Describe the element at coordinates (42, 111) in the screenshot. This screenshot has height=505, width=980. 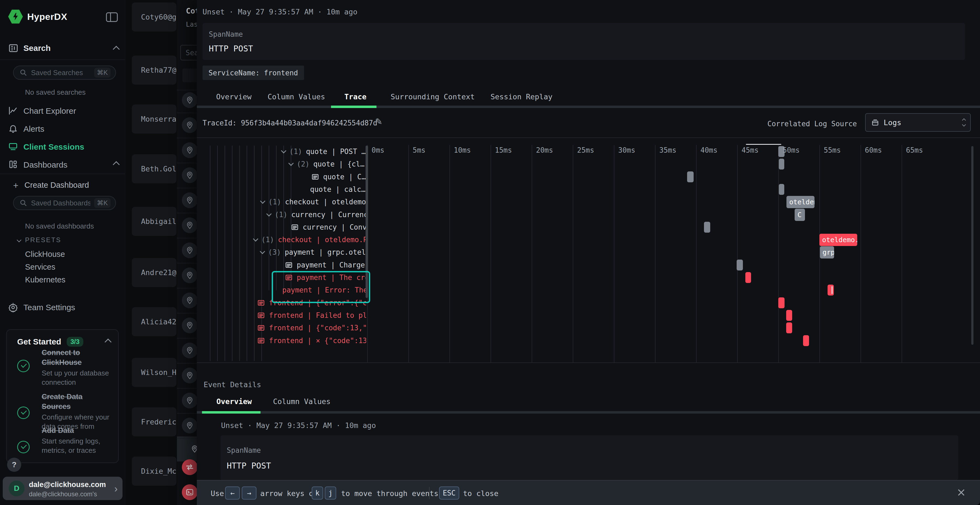
I see `sidebar-item-chart-explorer: Chart Explorer` at that location.